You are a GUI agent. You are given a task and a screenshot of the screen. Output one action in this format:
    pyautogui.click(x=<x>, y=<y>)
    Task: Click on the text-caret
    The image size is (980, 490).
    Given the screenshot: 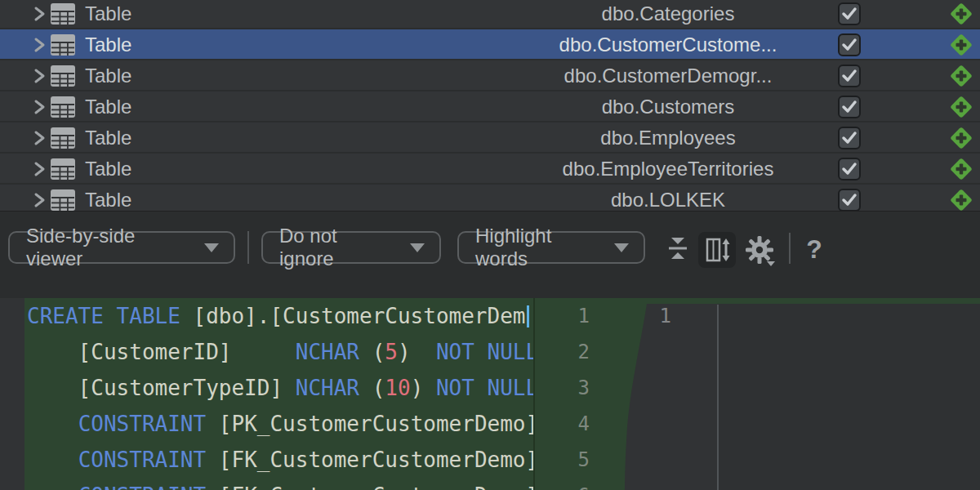 What is the action you would take?
    pyautogui.click(x=528, y=317)
    